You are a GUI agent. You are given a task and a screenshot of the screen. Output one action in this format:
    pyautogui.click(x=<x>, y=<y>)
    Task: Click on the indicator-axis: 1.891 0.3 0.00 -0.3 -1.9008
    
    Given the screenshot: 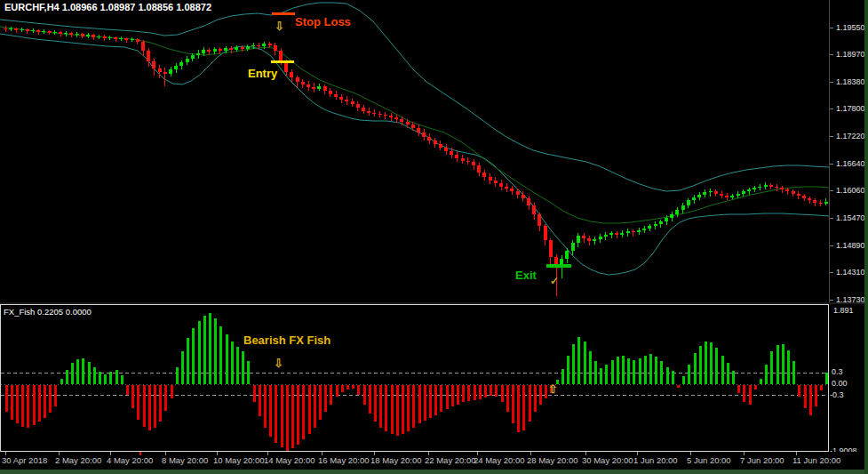 What is the action you would take?
    pyautogui.click(x=848, y=378)
    